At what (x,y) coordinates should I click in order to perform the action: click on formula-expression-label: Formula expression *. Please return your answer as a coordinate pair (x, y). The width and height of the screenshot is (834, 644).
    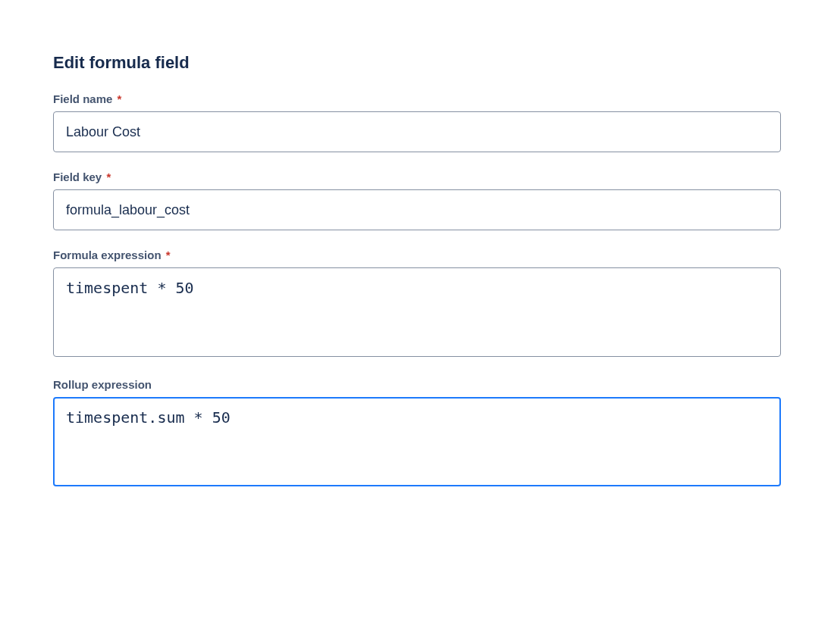
    Looking at the image, I should click on (417, 255).